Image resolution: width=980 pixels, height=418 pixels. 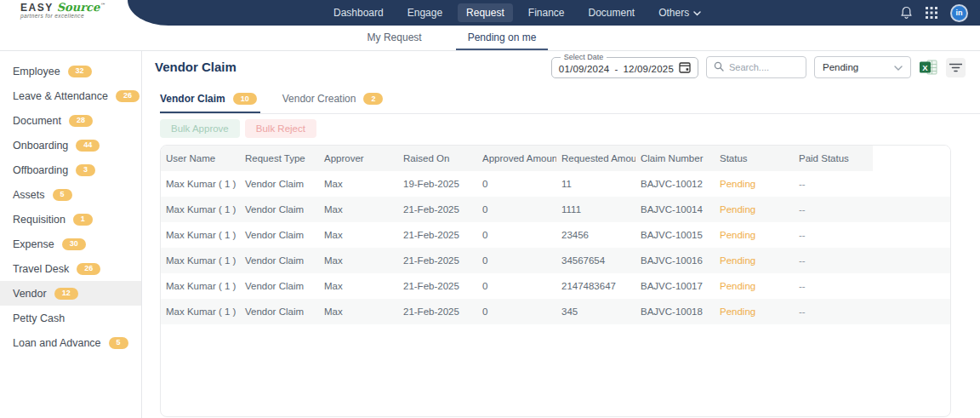 What do you see at coordinates (517, 13) in the screenshot?
I see `primary-nav: Dashboard Engage Request Finance Documen…` at bounding box center [517, 13].